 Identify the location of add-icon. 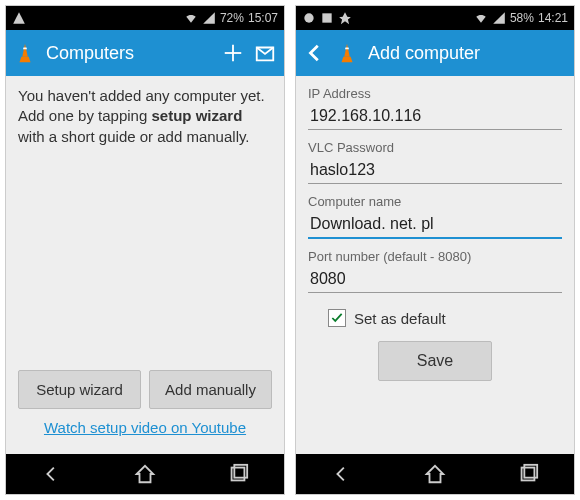
(233, 53).